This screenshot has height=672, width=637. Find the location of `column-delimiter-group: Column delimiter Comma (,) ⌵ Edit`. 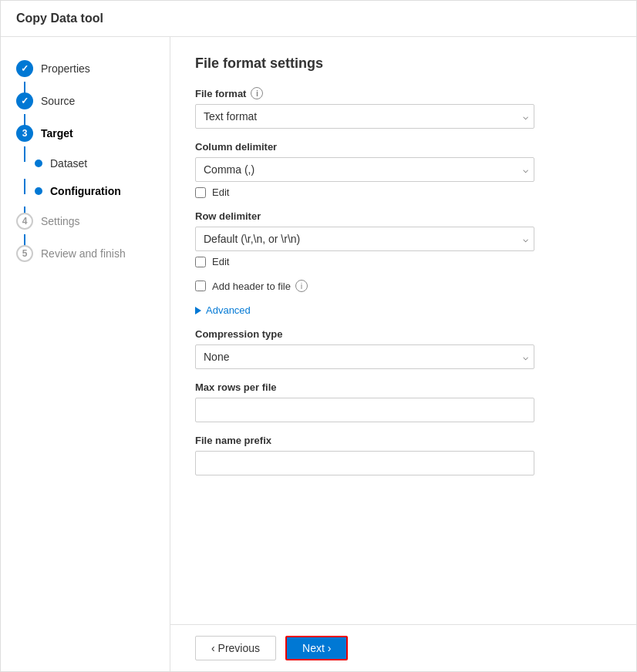

column-delimiter-group: Column delimiter Comma (,) ⌵ Edit is located at coordinates (403, 170).